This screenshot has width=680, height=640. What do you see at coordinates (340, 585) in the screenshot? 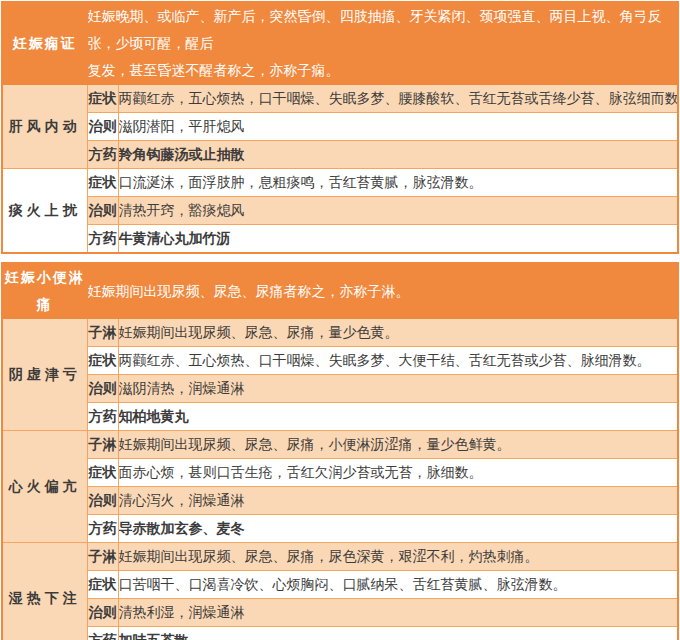
I see `table-row: 症状口苦咽干、口渴喜冷饮、心烦胸闷、口腻纳呆、舌红苔黄腻、脉弦滑数。` at bounding box center [340, 585].